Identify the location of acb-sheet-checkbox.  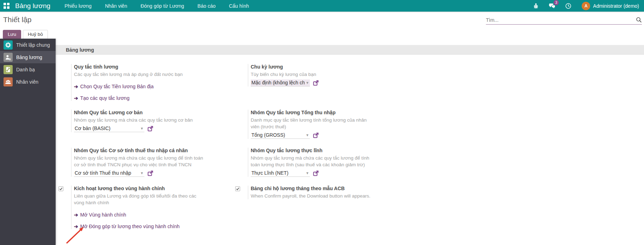
(238, 189).